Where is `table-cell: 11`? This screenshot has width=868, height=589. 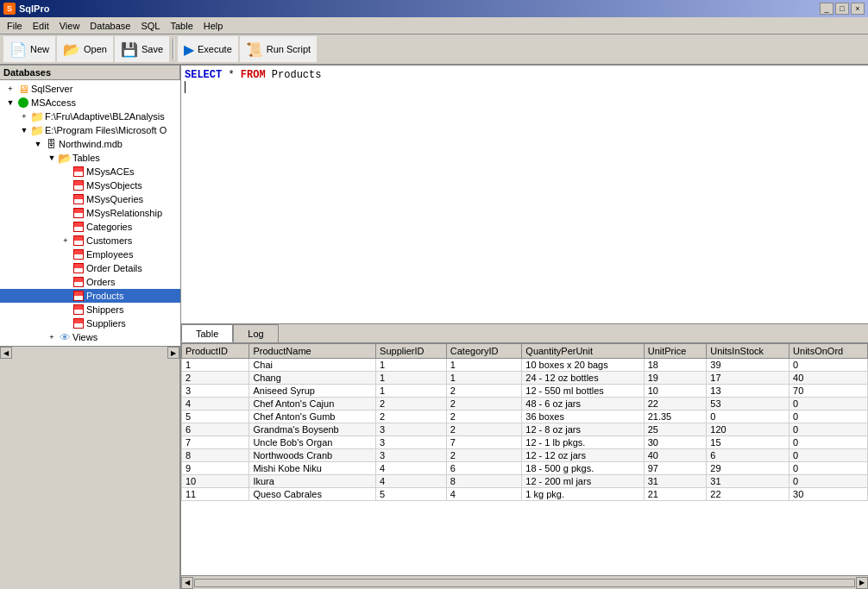 table-cell: 11 is located at coordinates (216, 495).